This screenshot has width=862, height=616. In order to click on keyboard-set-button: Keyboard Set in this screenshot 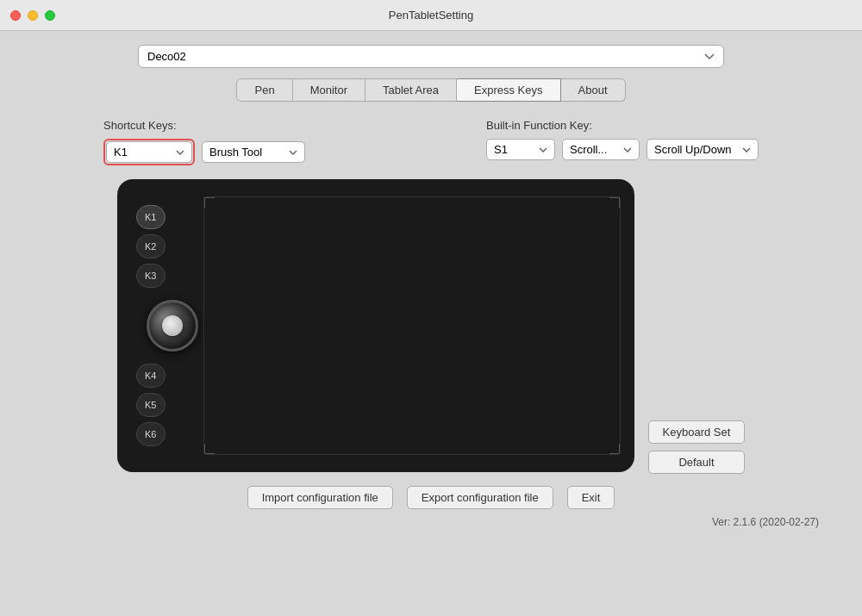, I will do `click(696, 432)`.